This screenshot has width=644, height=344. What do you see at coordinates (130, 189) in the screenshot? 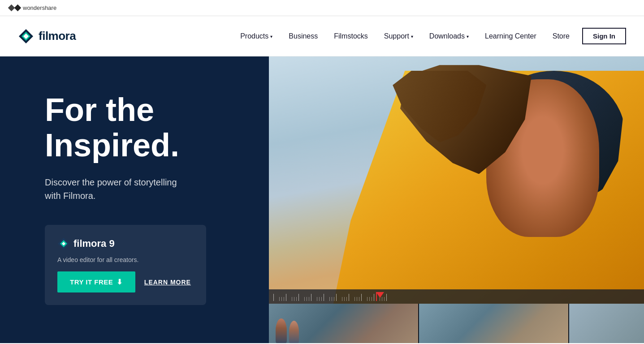
I see `hero-subtitle: Discover the power of storytellingwith F…` at bounding box center [130, 189].